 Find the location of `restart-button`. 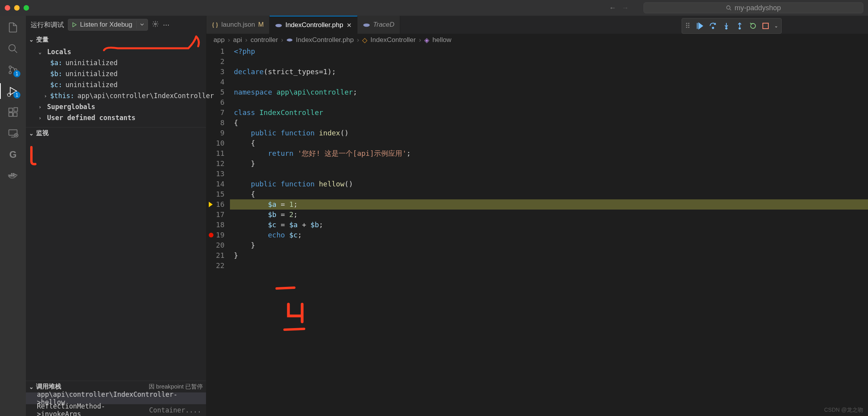

restart-button is located at coordinates (753, 26).